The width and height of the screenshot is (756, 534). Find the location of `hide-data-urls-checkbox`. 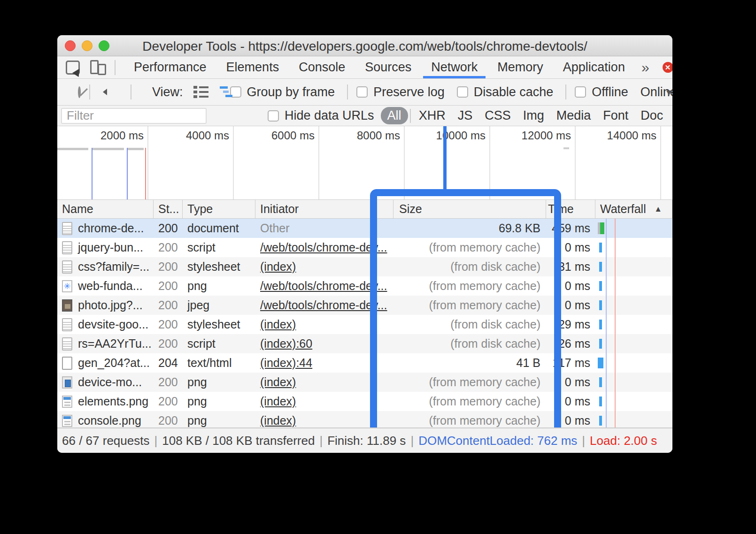

hide-data-urls-checkbox is located at coordinates (273, 116).